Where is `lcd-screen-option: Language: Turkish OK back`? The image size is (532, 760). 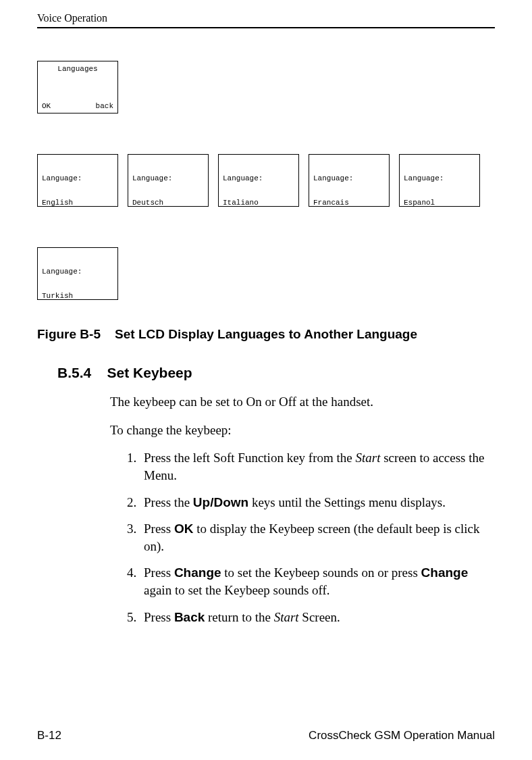
lcd-screen-option: Language: Turkish OK back is located at coordinates (78, 274).